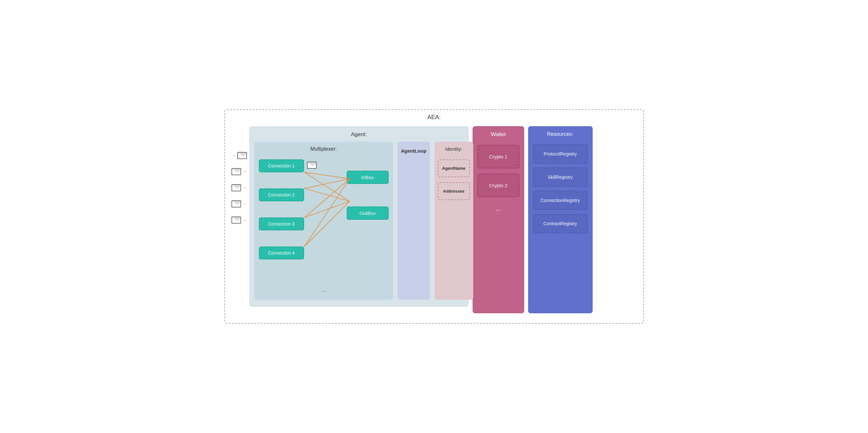 Image resolution: width=868 pixels, height=433 pixels. I want to click on multiplexer-box: Multiplexer: Connection 1 Connection 2 C…, so click(324, 221).